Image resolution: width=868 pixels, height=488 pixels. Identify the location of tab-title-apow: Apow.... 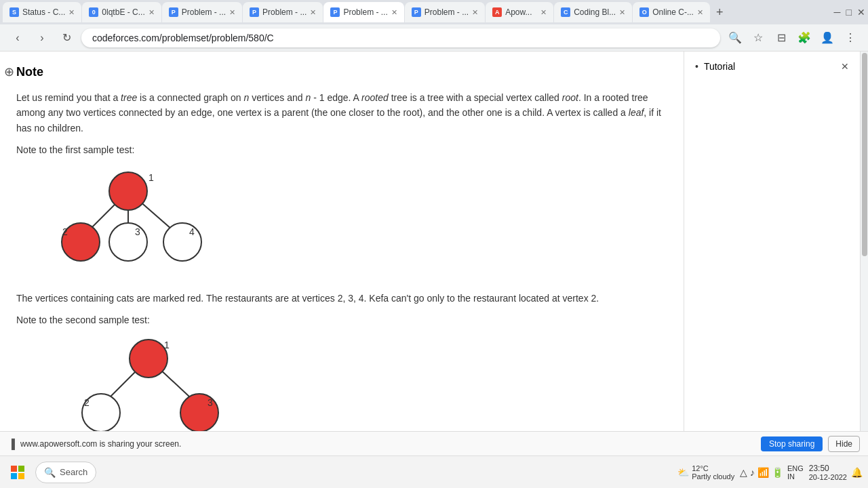
(521, 12).